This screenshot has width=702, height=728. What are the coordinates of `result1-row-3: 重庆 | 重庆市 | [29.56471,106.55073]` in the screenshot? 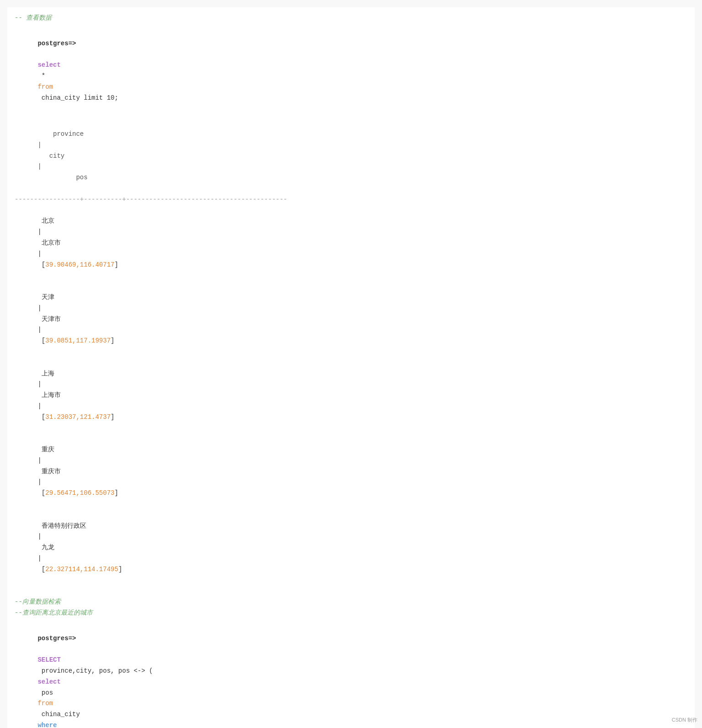 It's located at (351, 472).